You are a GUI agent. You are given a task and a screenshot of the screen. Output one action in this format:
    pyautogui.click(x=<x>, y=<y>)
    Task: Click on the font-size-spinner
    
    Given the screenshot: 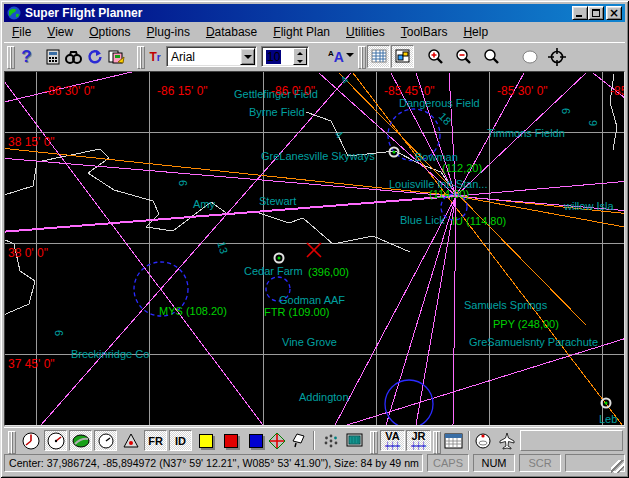 What is the action you would take?
    pyautogui.click(x=300, y=56)
    